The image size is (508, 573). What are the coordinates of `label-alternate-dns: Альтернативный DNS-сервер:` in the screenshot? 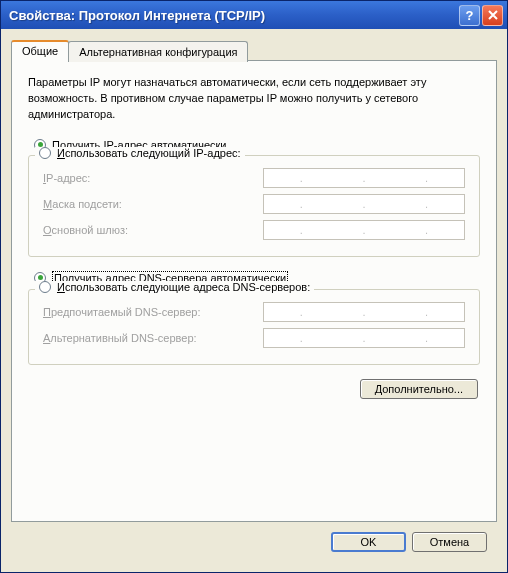 It's located at (153, 338).